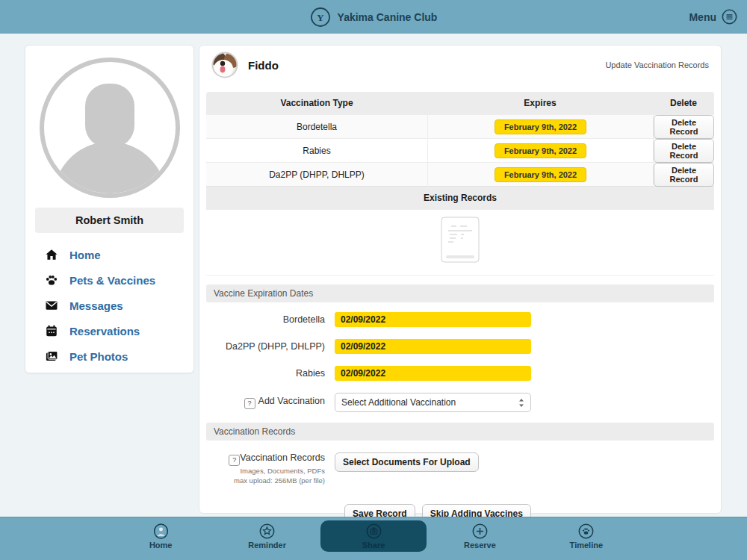 The image size is (747, 560). What do you see at coordinates (406, 462) in the screenshot?
I see `select-documents-button: Select Documents For Upload` at bounding box center [406, 462].